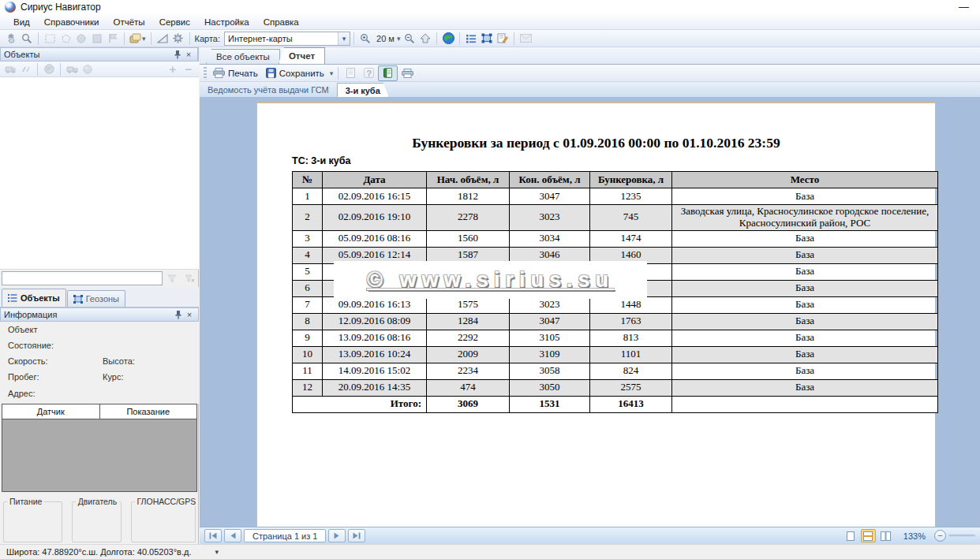 The width and height of the screenshot is (980, 559). Describe the element at coordinates (163, 39) in the screenshot. I see `ruler-icon` at that location.